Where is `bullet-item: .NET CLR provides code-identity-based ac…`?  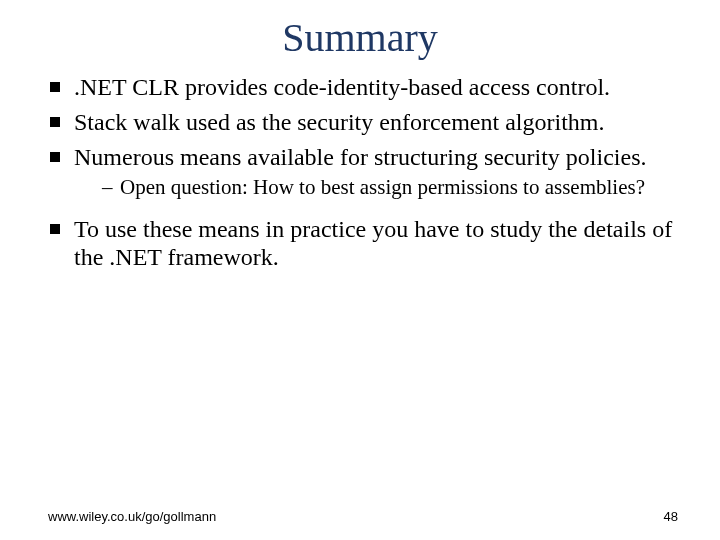
bullet-item: .NET CLR provides code-identity-based ac… is located at coordinates (363, 90).